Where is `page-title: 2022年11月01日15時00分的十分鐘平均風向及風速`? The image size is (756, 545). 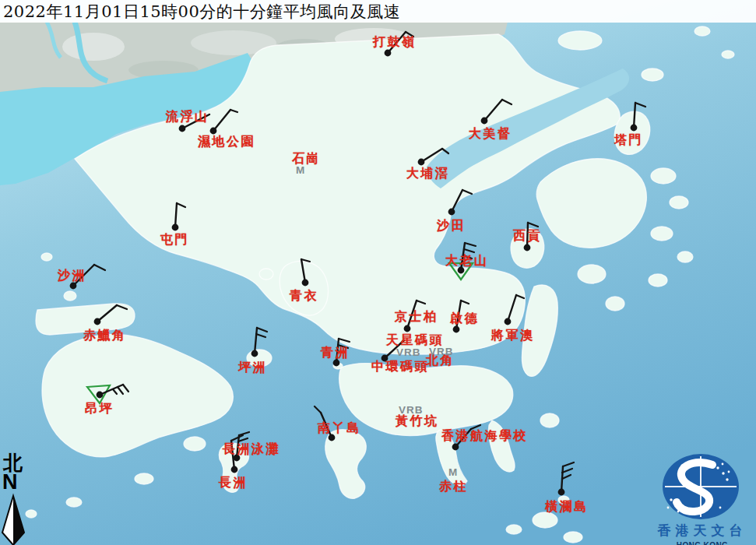 page-title: 2022年11月01日15時00分的十分鐘平均風向及風速 is located at coordinates (200, 12).